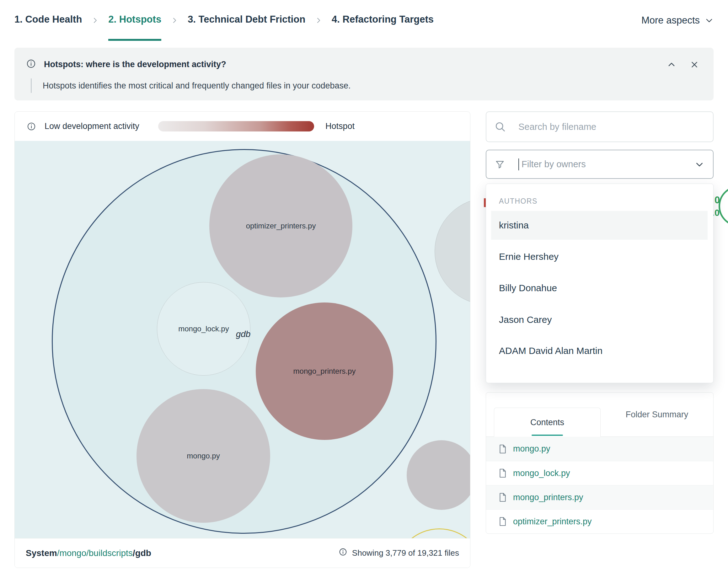  Describe the element at coordinates (406, 553) in the screenshot. I see `files-shown-text: Showing 3,779 of 19,321 files` at that location.